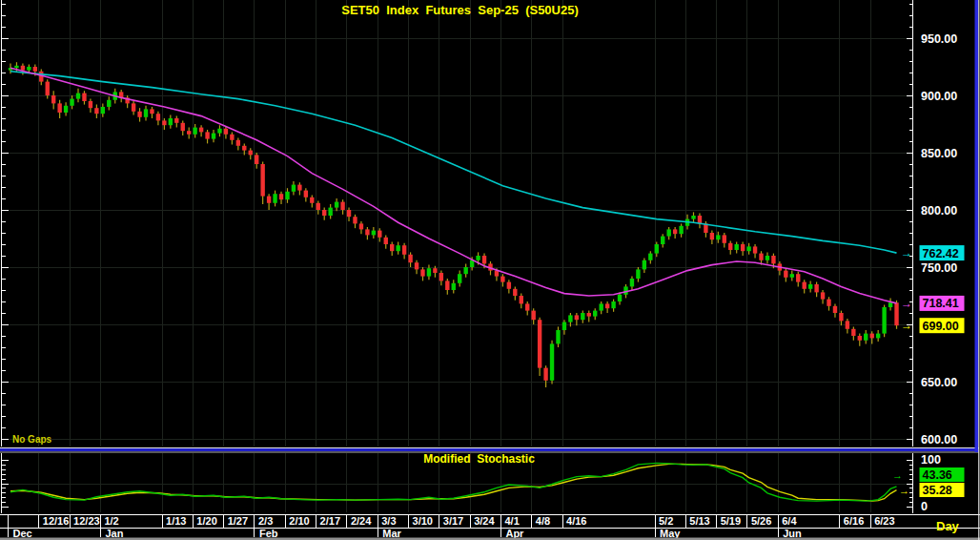 The image size is (980, 540). I want to click on axis-text: 900.00, so click(939, 96).